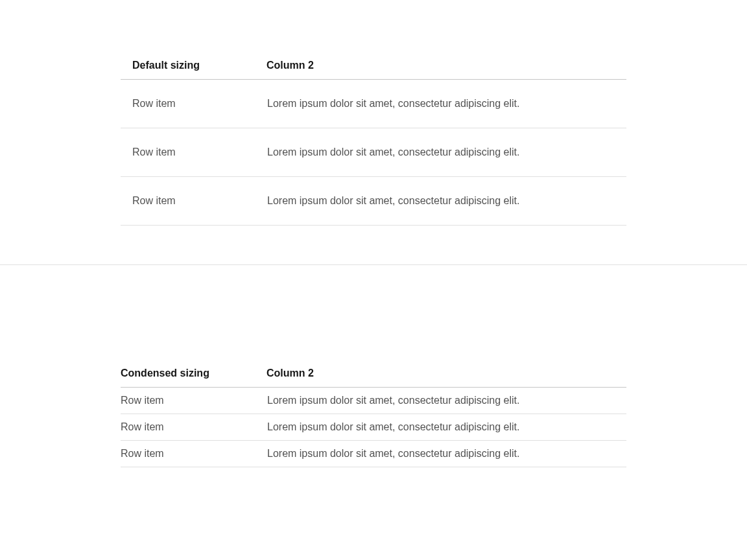 The height and width of the screenshot is (560, 747). I want to click on condensed-sizing-table: Condensed sizing Column 2 Row item Lorem…, so click(374, 415).